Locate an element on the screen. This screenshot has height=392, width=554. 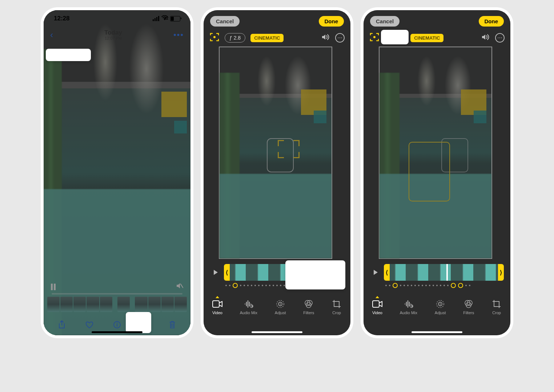
thumbnail-strip is located at coordinates (117, 304).